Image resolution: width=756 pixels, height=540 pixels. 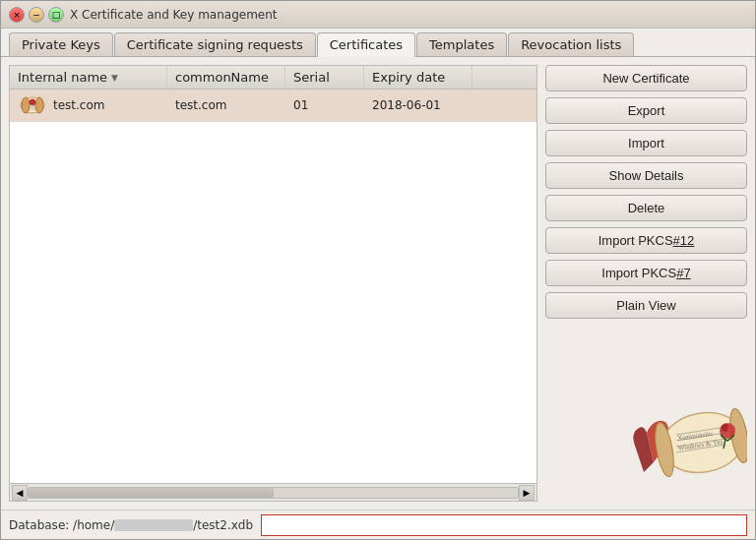 I want to click on cell-common-name: test.com, so click(x=226, y=105).